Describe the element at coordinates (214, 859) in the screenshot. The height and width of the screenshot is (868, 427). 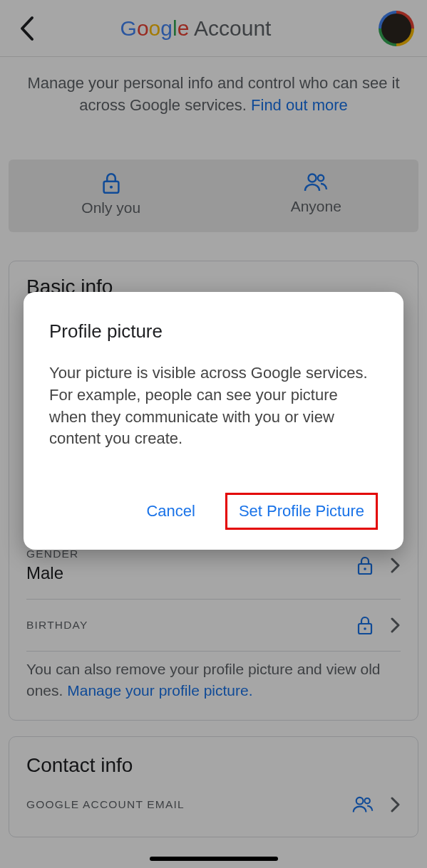
I see `home-indicator` at that location.